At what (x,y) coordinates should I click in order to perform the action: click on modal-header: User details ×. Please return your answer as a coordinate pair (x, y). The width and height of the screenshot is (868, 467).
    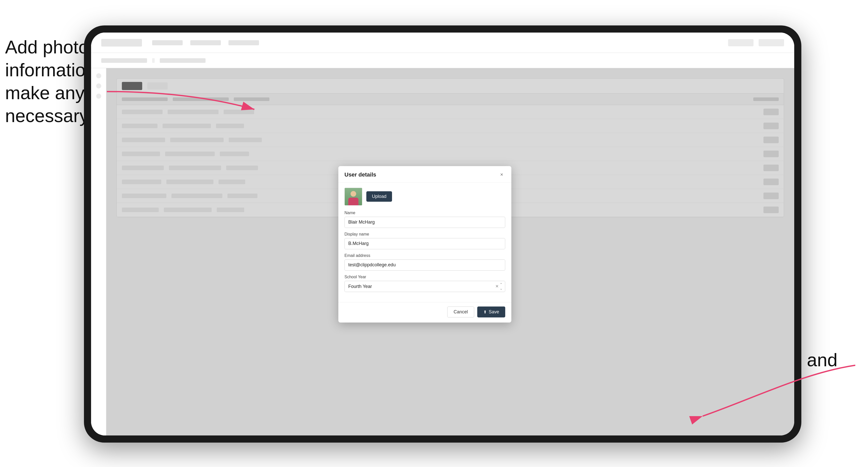
    Looking at the image, I should click on (425, 175).